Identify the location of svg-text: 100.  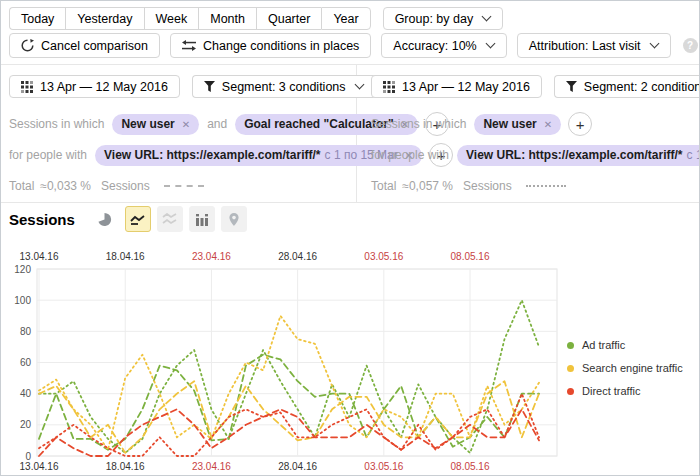
(22, 300).